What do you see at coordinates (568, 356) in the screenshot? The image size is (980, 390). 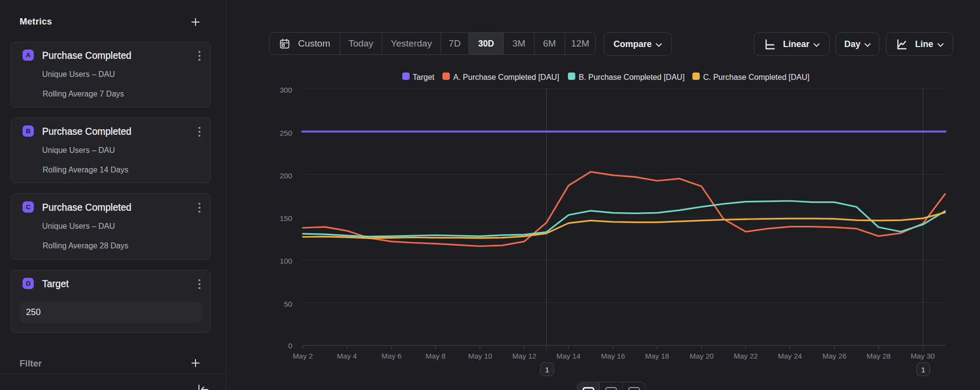 I see `svg-text: May 14` at bounding box center [568, 356].